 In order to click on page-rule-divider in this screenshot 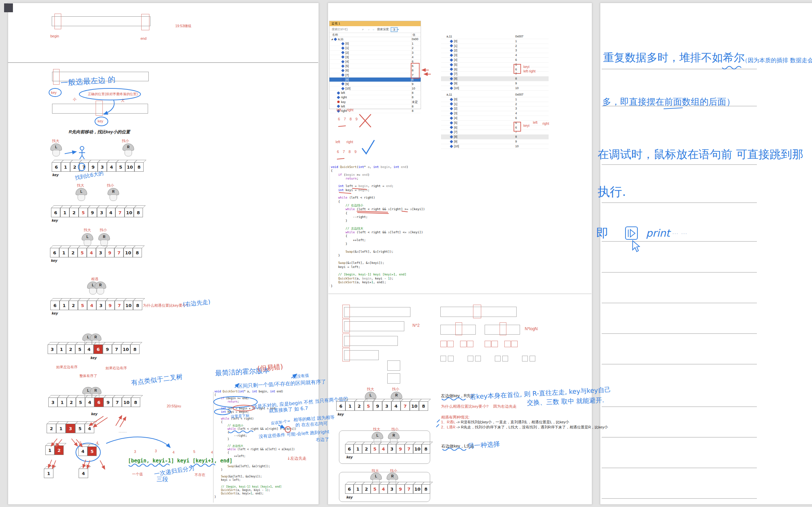, I will do `click(460, 294)`.